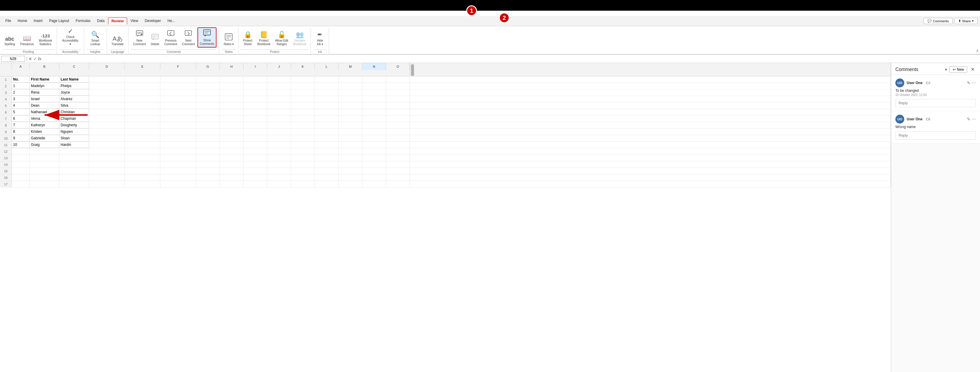 The width and height of the screenshot is (980, 372). I want to click on col-header-c: C, so click(74, 66).